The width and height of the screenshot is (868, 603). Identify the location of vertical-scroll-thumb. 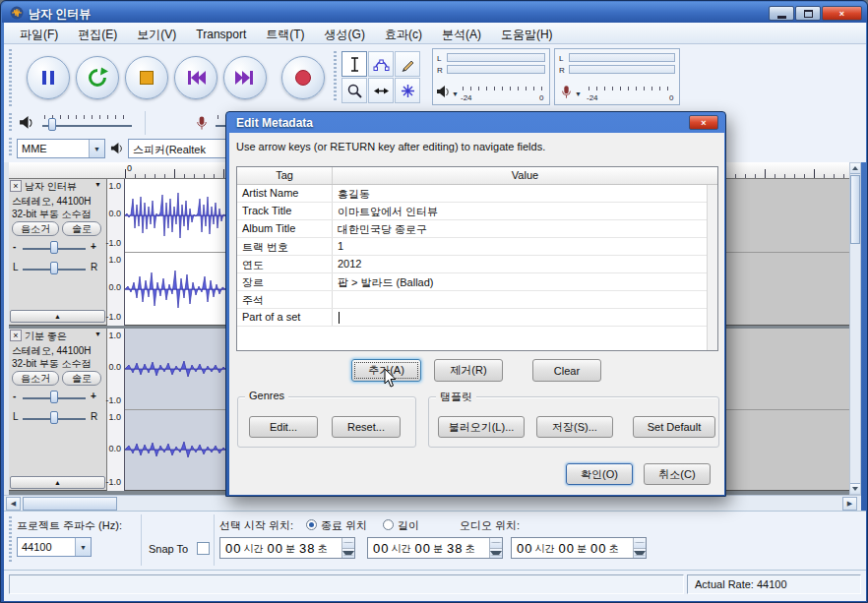
(855, 210).